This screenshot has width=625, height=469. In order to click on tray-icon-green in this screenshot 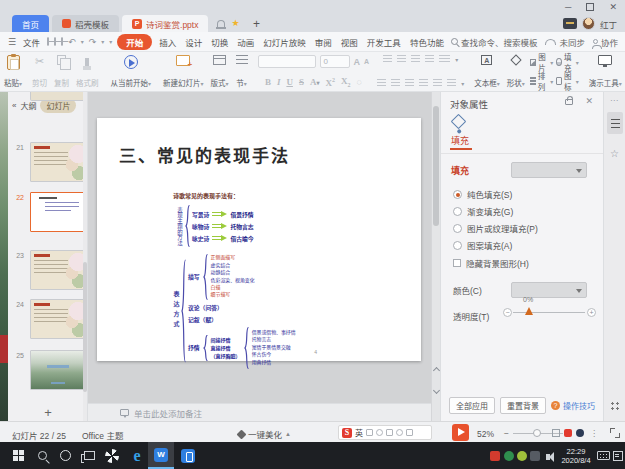, I will do `click(509, 456)`.